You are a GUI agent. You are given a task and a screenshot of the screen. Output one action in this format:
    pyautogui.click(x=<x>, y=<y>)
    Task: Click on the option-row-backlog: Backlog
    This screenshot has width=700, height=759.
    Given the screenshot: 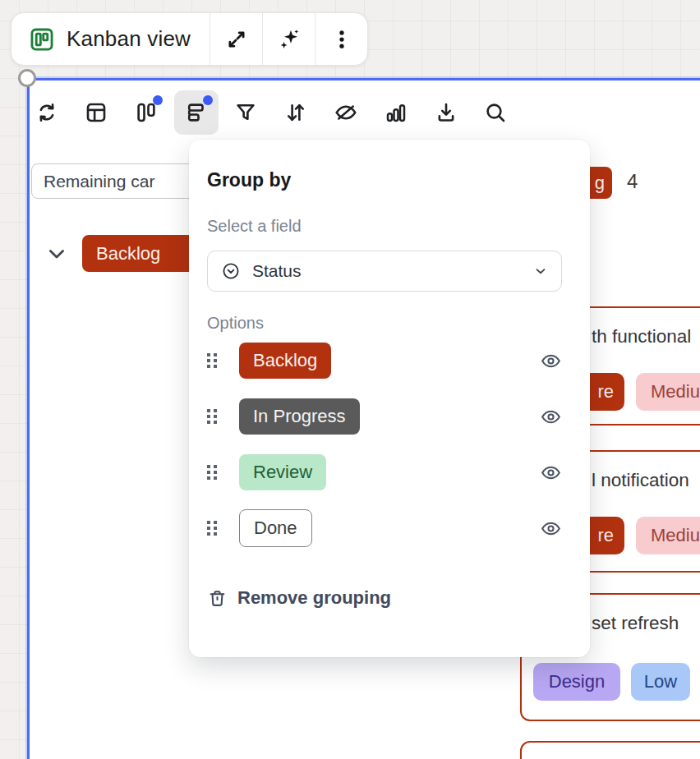 What is the action you would take?
    pyautogui.click(x=385, y=361)
    